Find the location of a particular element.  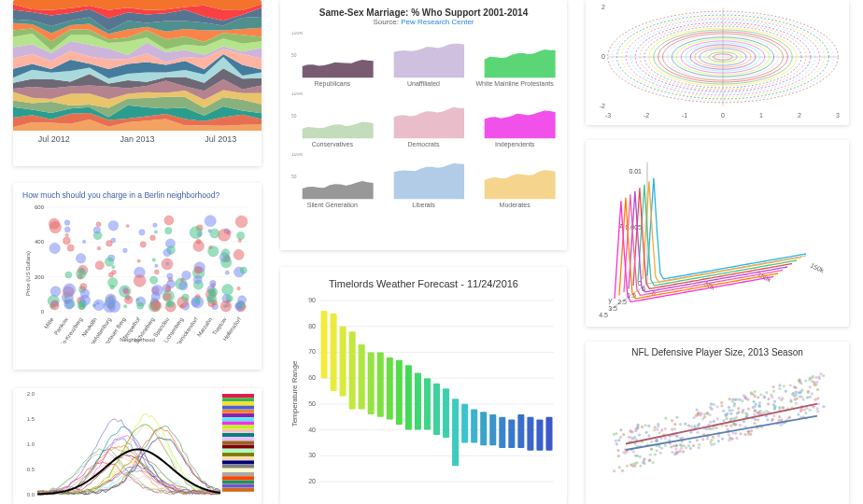

svg-text: 400 is located at coordinates (39, 242).